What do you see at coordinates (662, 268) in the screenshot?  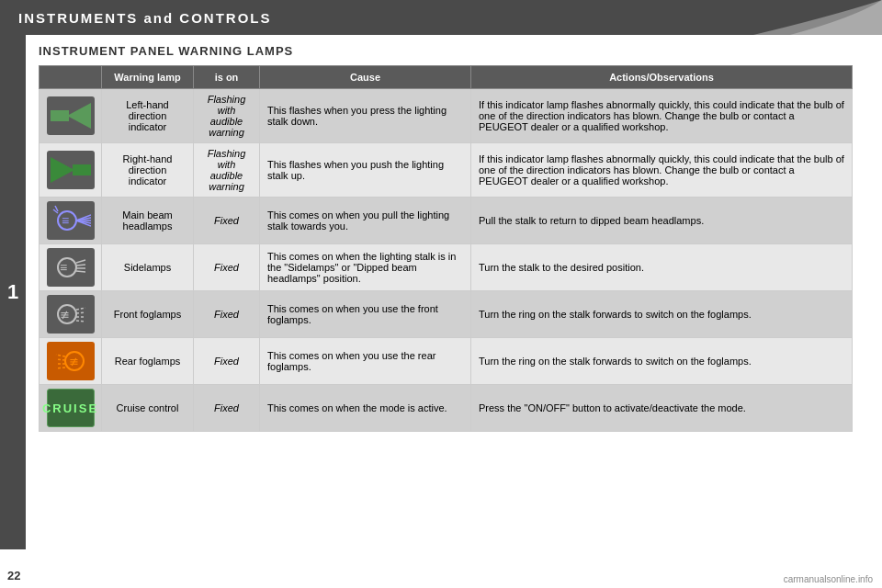 I see `action: Turn the stalk to the desired position.` at bounding box center [662, 268].